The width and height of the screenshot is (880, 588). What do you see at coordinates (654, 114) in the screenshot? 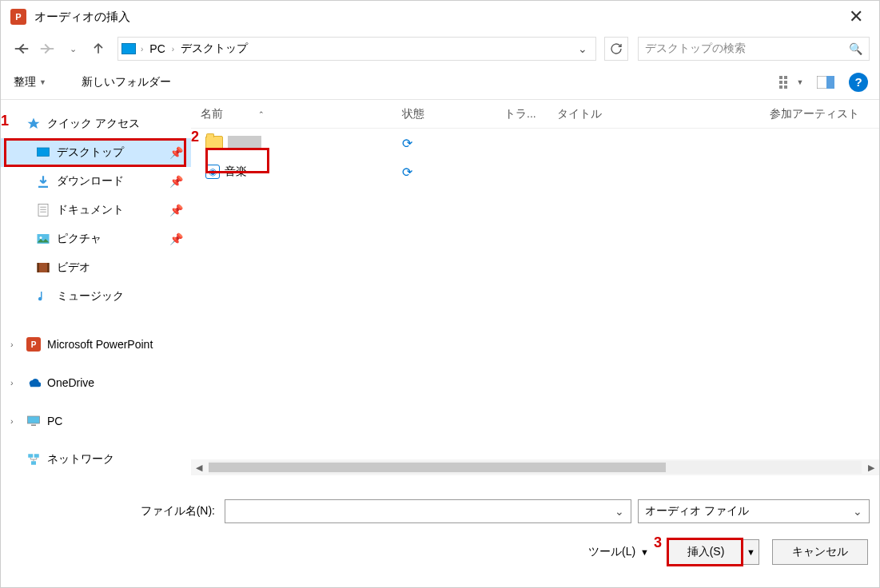
I see `column-title: タイトル` at bounding box center [654, 114].